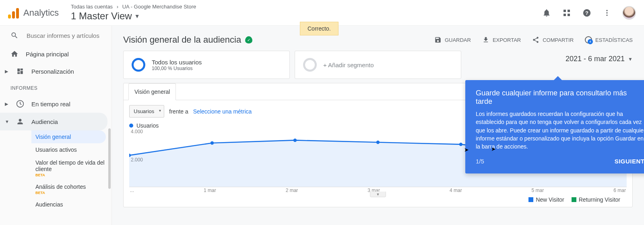  What do you see at coordinates (630, 161) in the screenshot?
I see `next-button: SIGUIENTE` at bounding box center [630, 161].